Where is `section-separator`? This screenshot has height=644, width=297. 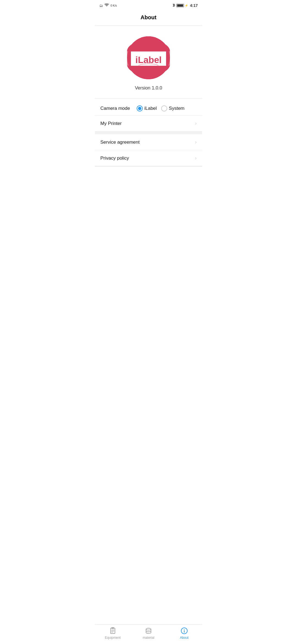 section-separator is located at coordinates (148, 133).